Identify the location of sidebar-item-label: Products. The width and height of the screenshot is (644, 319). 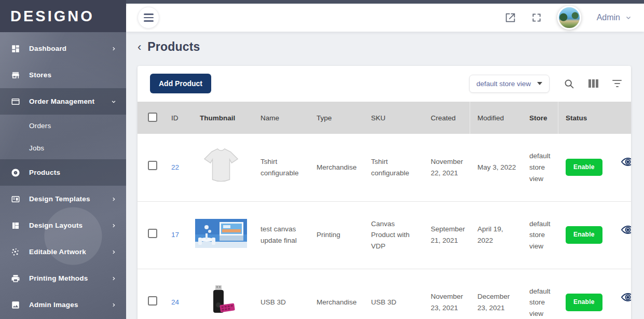
(73, 172).